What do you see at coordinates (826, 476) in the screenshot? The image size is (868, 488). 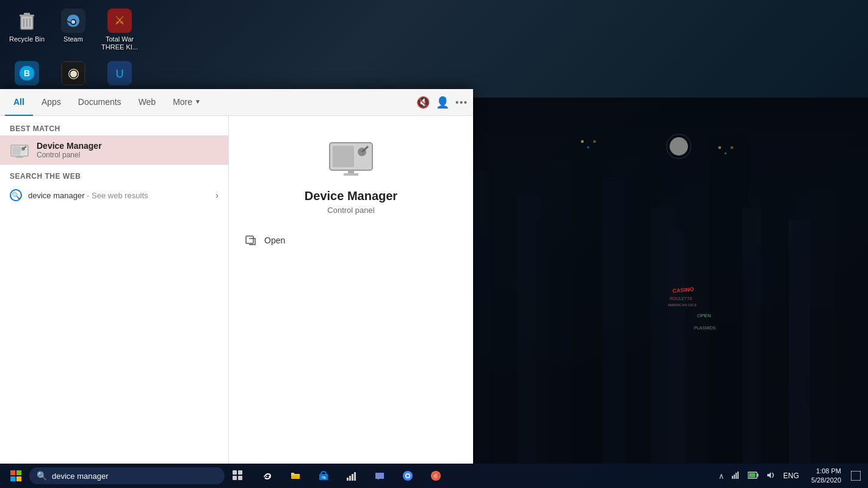 I see `taskbar-clock: 1:08 PM 5/28/2020` at bounding box center [826, 476].